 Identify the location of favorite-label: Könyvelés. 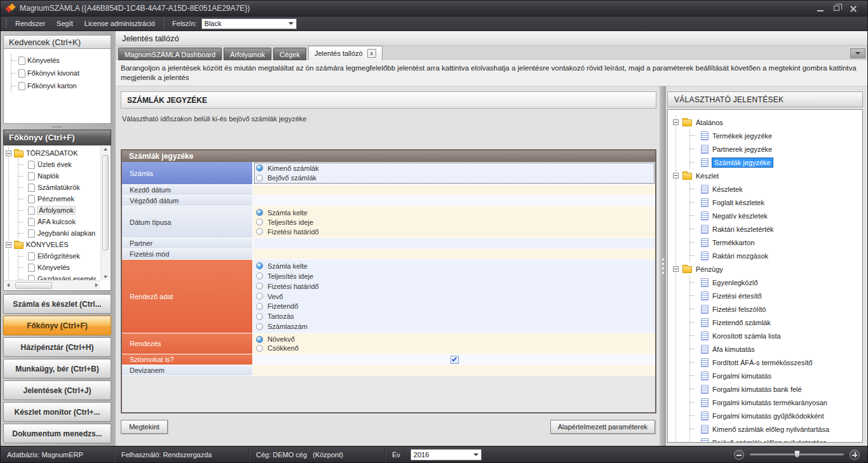
(43, 60).